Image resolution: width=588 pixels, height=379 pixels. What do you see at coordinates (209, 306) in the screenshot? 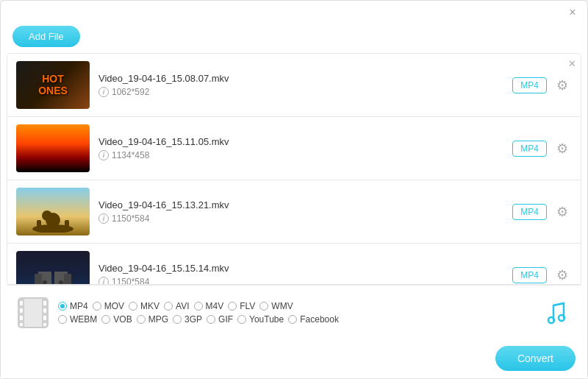
I see `format-option-m4v: M4V` at bounding box center [209, 306].